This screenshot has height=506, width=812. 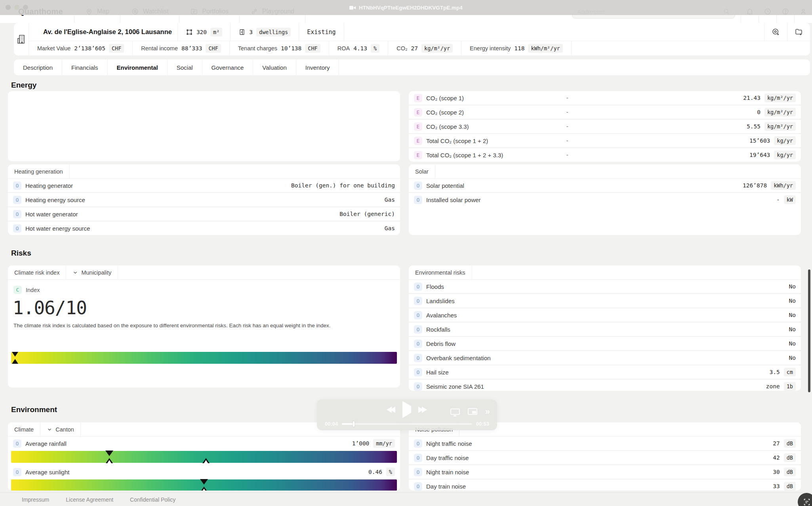 What do you see at coordinates (109, 453) in the screenshot?
I see `bar-marker-down` at bounding box center [109, 453].